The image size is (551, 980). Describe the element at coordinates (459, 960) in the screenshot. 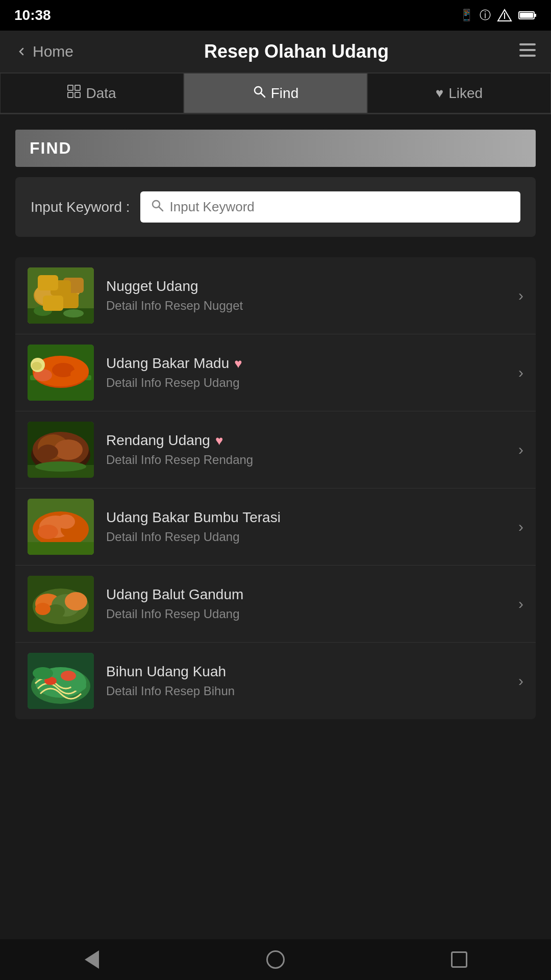

I see `nav-recent-button` at that location.